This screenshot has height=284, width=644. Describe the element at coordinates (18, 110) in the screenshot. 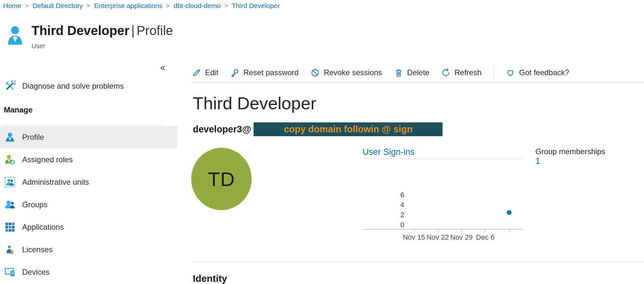

I see `sidebar-section-manage: Manage` at that location.